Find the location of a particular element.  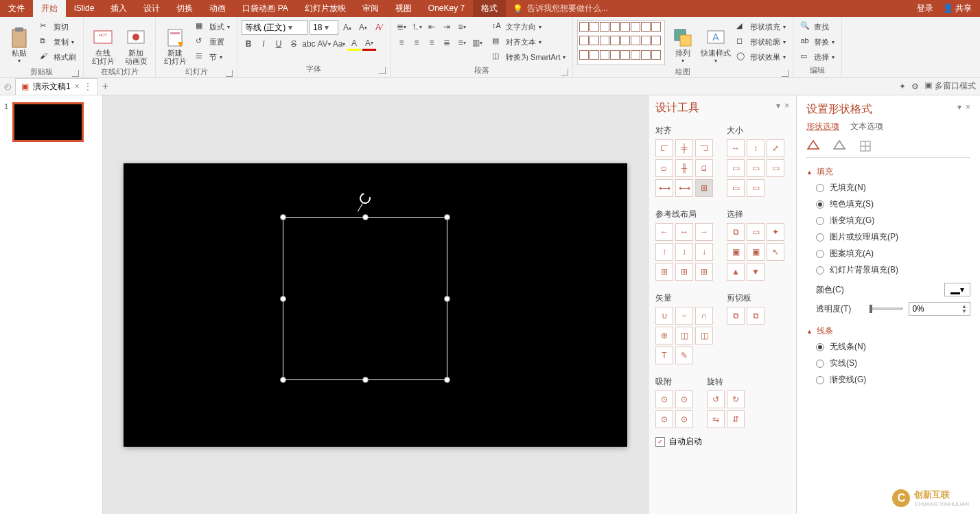

select-all-icon: ▣ is located at coordinates (756, 252).